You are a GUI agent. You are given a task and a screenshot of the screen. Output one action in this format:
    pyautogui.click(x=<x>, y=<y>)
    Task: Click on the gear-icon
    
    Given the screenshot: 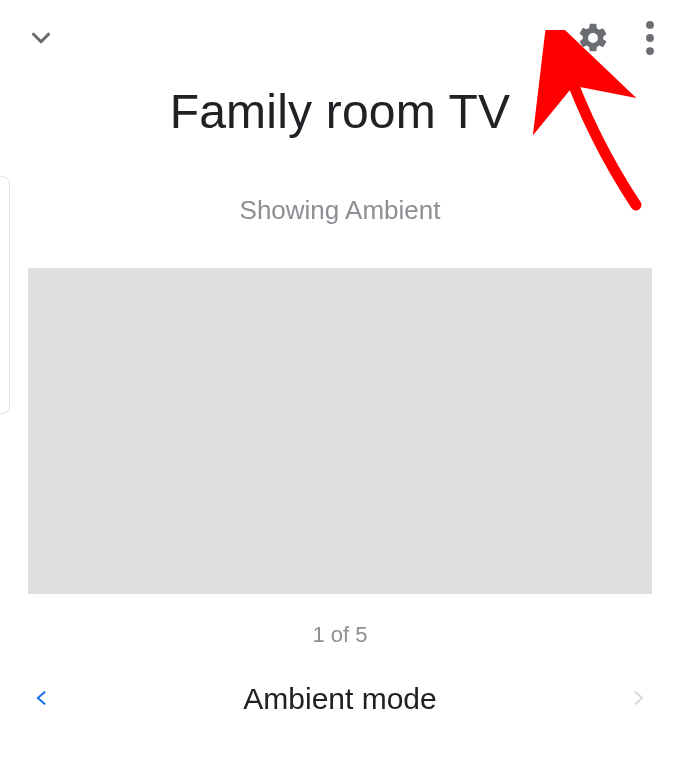 What is the action you would take?
    pyautogui.click(x=593, y=40)
    